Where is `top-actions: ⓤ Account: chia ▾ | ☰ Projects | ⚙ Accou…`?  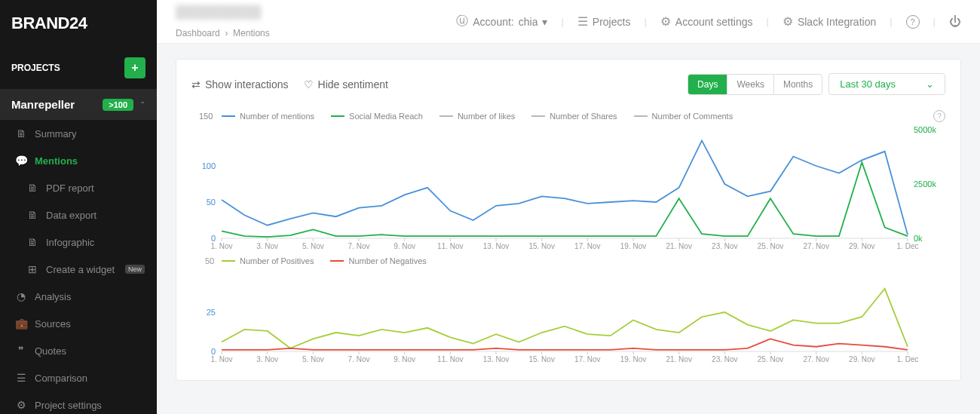
top-actions: ⓤ Account: chia ▾ | ☰ Projects | ⚙ Accou… is located at coordinates (709, 21).